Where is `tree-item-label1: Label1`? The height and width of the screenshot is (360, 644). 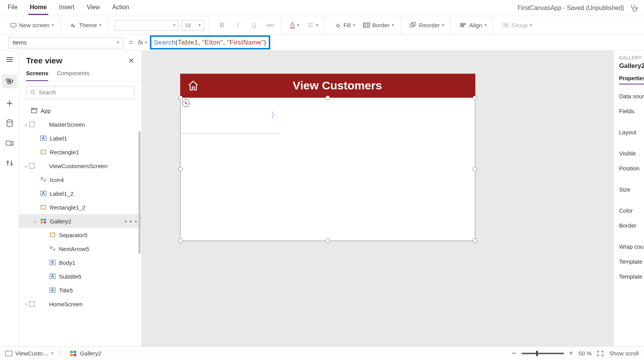 tree-item-label1: Label1 is located at coordinates (80, 138).